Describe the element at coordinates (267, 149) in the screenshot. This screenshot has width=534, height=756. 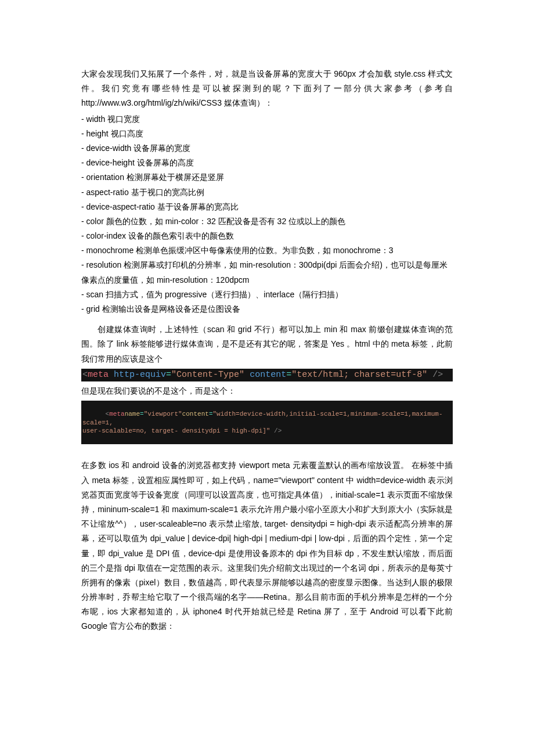
I see `list-item: - device-width 设备屏幕的宽度` at that location.